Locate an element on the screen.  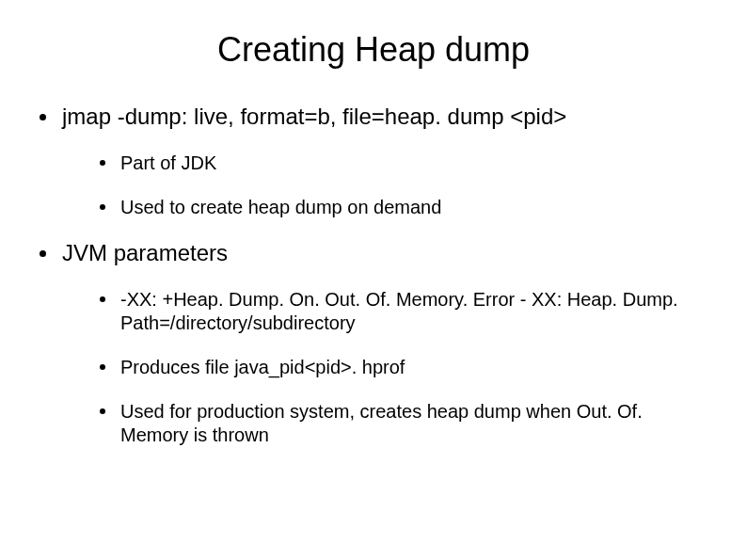
list-item: Part of JDK is located at coordinates (404, 164).